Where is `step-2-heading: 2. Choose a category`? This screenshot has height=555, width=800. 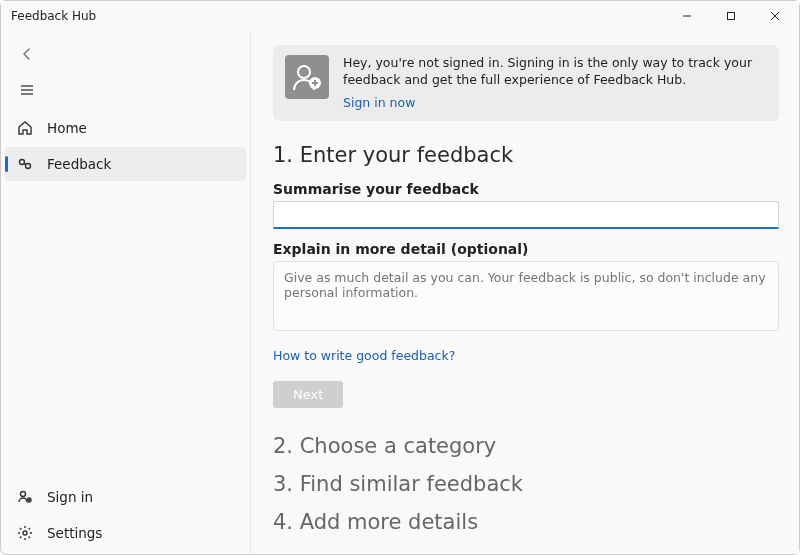
step-2-heading: 2. Choose a category is located at coordinates (526, 446).